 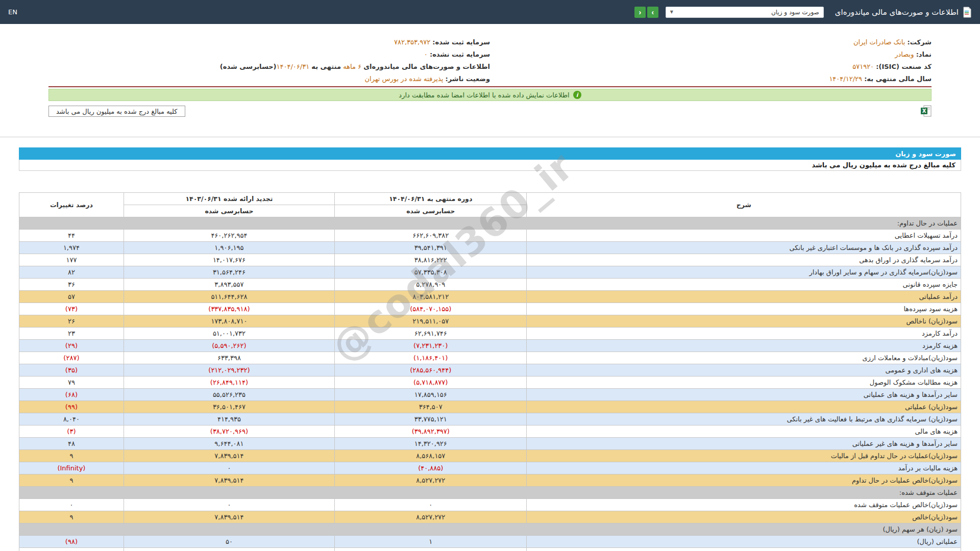 What do you see at coordinates (967, 12) in the screenshot?
I see `report-document-icon` at bounding box center [967, 12].